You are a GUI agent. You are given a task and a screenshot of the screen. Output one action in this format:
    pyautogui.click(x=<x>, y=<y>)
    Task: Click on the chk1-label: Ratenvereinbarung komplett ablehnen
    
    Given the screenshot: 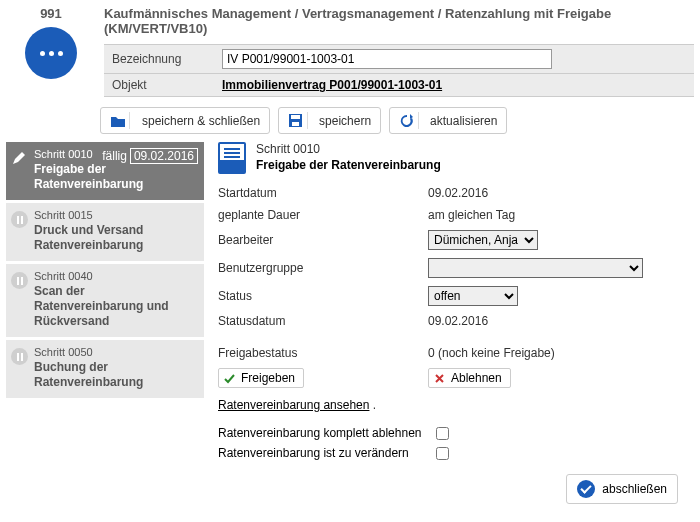 What is the action you would take?
    pyautogui.click(x=323, y=433)
    